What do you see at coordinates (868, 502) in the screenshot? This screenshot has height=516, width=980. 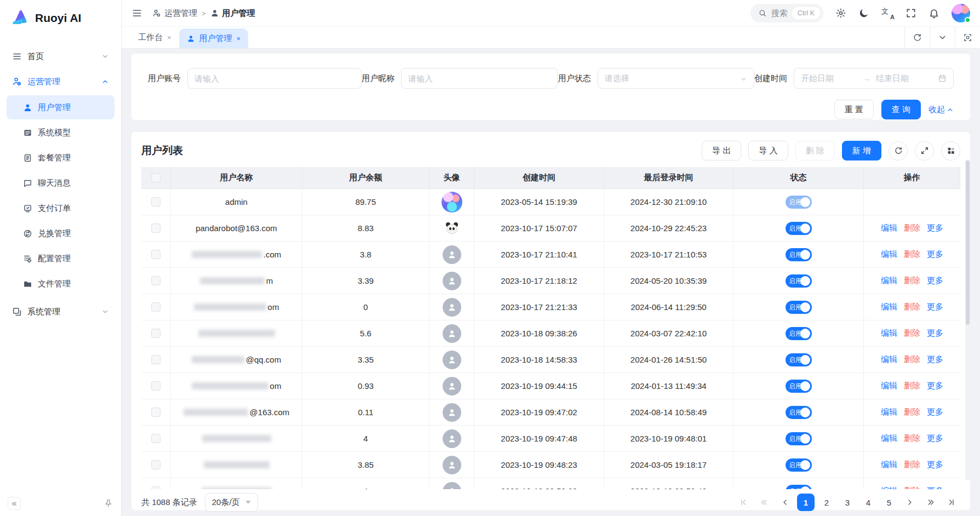 I see `page-button-4: 4` at bounding box center [868, 502].